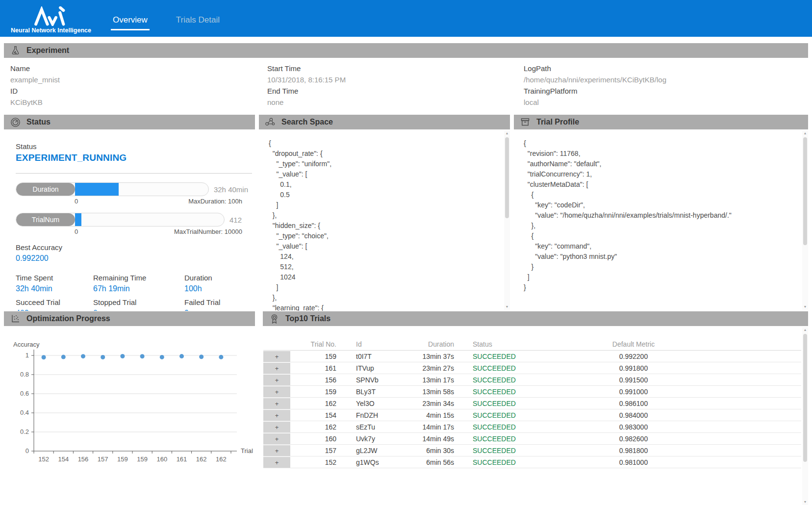 The image size is (812, 505). What do you see at coordinates (395, 69) in the screenshot?
I see `field-label: Start Time` at bounding box center [395, 69].